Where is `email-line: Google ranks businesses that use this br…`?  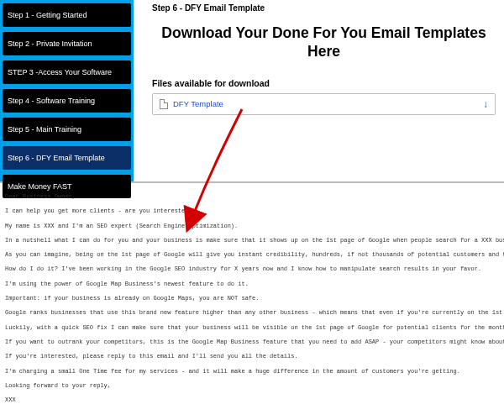 email-line: Google ranks businesses that use this br… is located at coordinates (252, 312).